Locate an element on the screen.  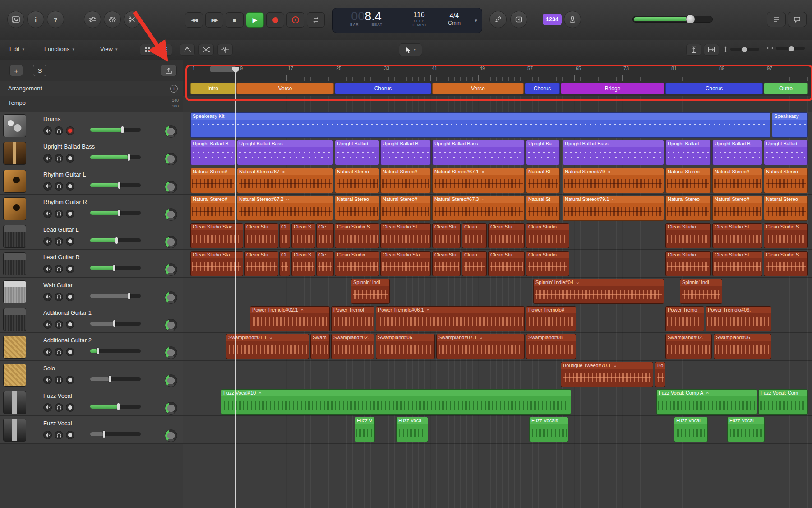
arrangement-track-header: Arrangement + is located at coordinates (92, 89).